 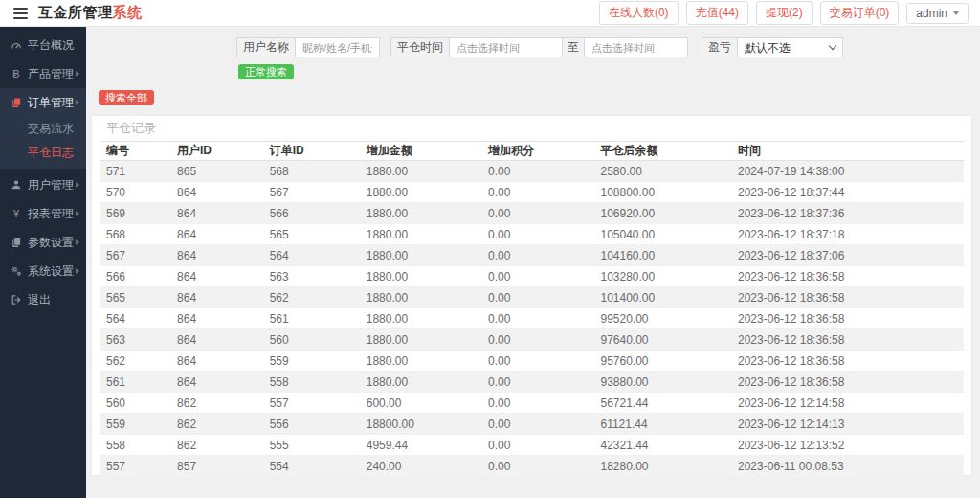 I want to click on table-row: 5678645641880.000.00104160.002023-06-12 …, so click(x=532, y=256).